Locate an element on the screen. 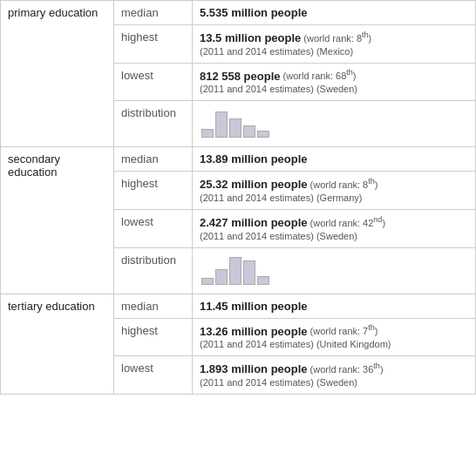 This screenshot has height=473, width=476. sub-text-2: (Mexico) is located at coordinates (333, 51).